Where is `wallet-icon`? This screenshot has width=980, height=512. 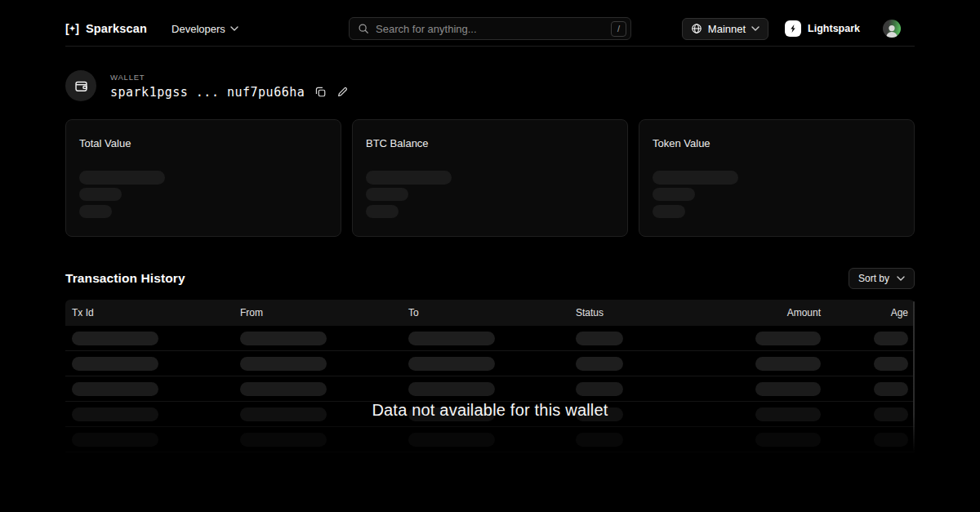
wallet-icon is located at coordinates (82, 87).